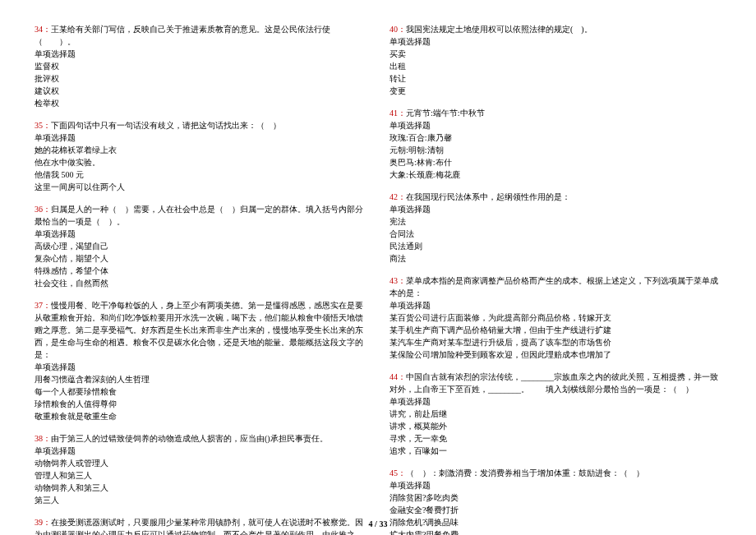 The image size is (756, 535). What do you see at coordinates (201, 475) in the screenshot?
I see `option: 管理人和第三人` at bounding box center [201, 475].